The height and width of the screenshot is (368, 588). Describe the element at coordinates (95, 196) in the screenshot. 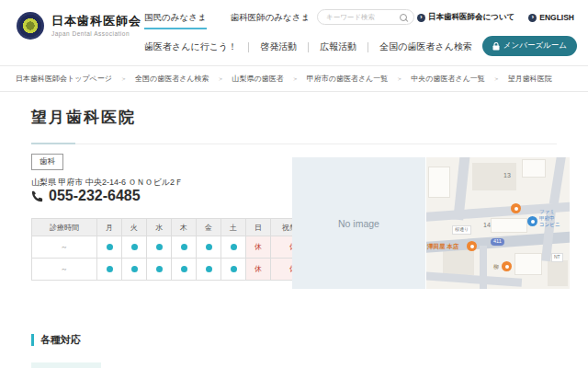

I see `phone-number: 055-232-6485` at that location.